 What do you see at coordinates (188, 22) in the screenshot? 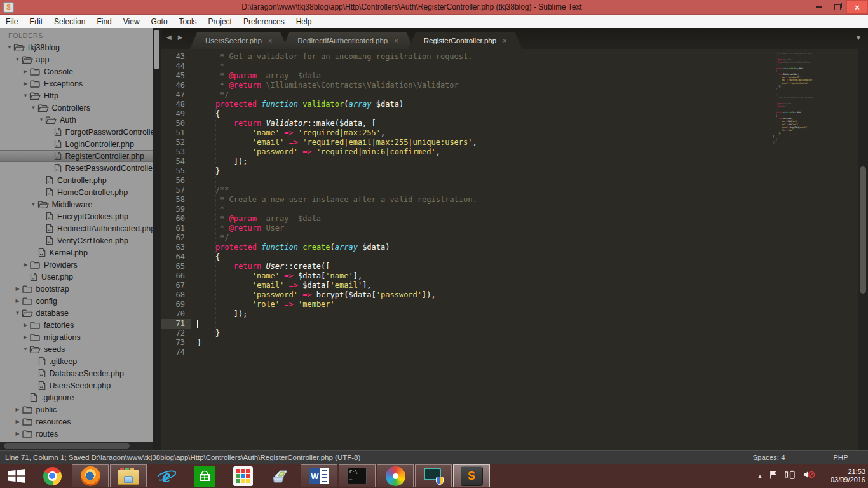
I see `menu-tools: Tools` at bounding box center [188, 22].